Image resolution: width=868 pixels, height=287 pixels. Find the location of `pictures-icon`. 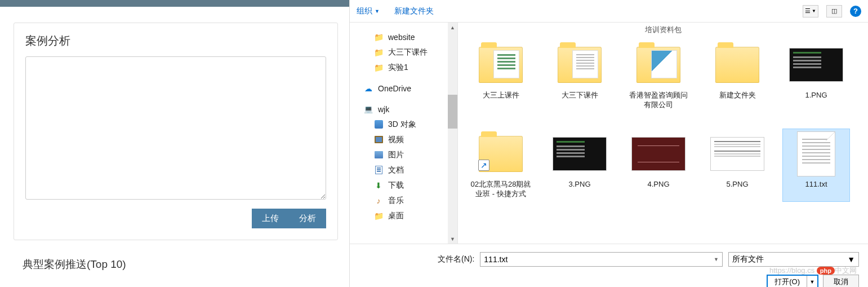

pictures-icon is located at coordinates (379, 155).